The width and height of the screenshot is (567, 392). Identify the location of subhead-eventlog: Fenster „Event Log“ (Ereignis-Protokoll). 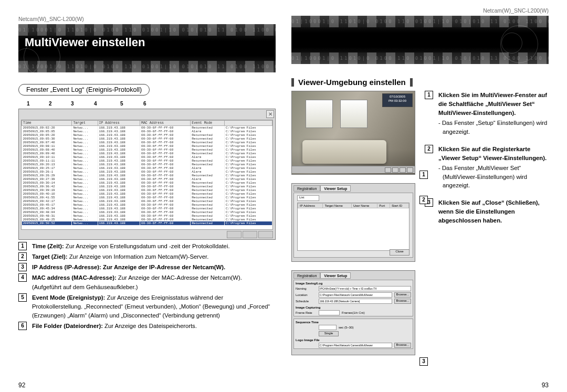
(84, 90).